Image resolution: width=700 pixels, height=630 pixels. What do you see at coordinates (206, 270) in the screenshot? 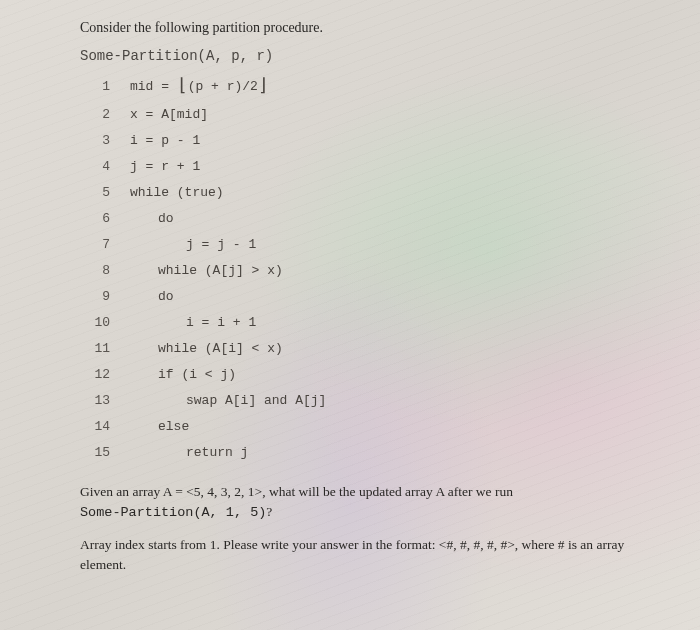
I see `code-text: while (A[j] > x)` at bounding box center [206, 270].